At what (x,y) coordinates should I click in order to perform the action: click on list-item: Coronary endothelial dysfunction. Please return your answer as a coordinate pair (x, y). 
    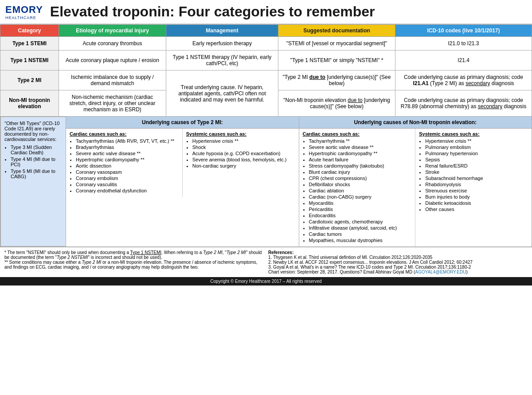
    Looking at the image, I should click on (127, 191).